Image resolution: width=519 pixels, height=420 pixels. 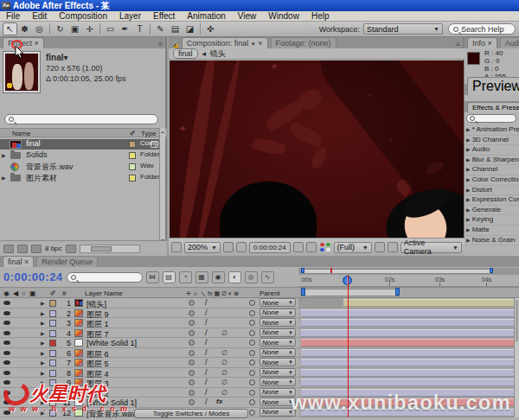 What do you see at coordinates (185, 54) in the screenshot?
I see `breadcrumb-final: final` at bounding box center [185, 54].